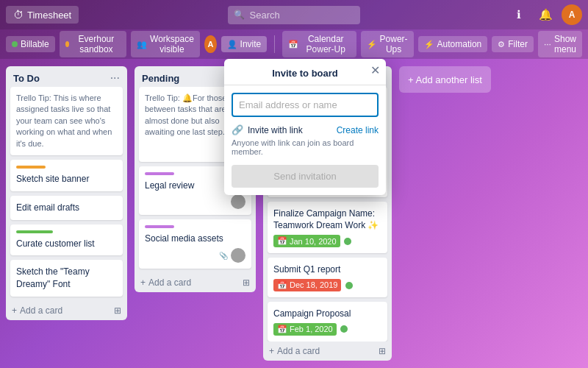  Describe the element at coordinates (96, 44) in the screenshot. I see `everhour-label: Everhour sandbox` at that location.